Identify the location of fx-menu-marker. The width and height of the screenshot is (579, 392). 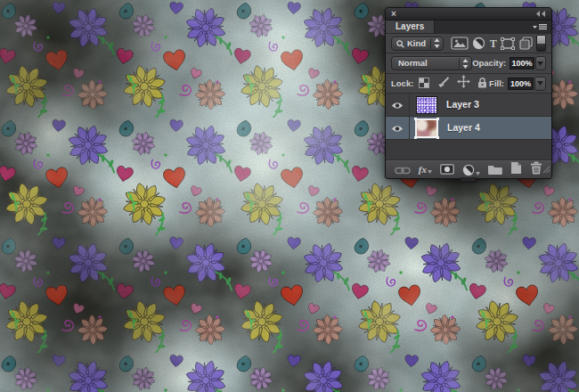
(429, 172).